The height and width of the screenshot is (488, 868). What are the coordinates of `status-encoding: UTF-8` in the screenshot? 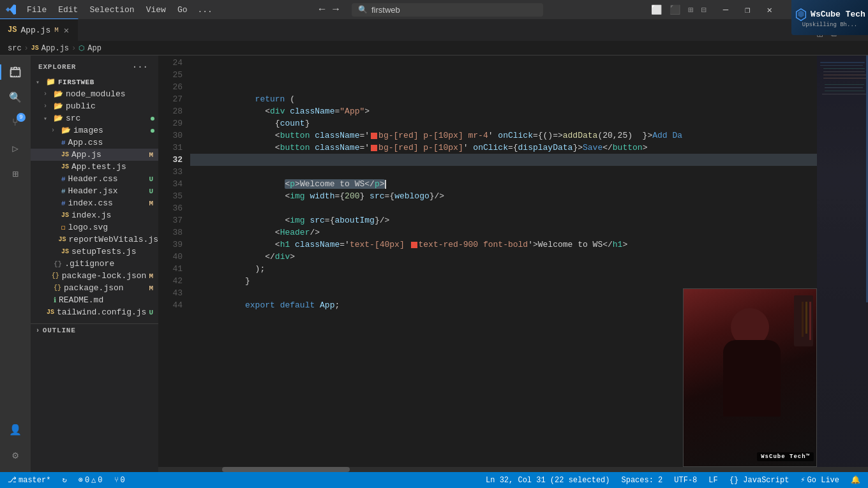 It's located at (685, 480).